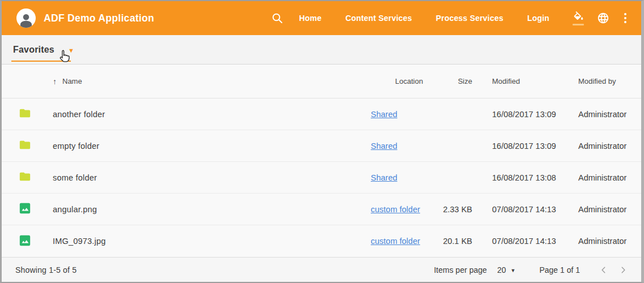  I want to click on table-header-row: ↑ Name Location Size Modified Modified b…, so click(321, 82).